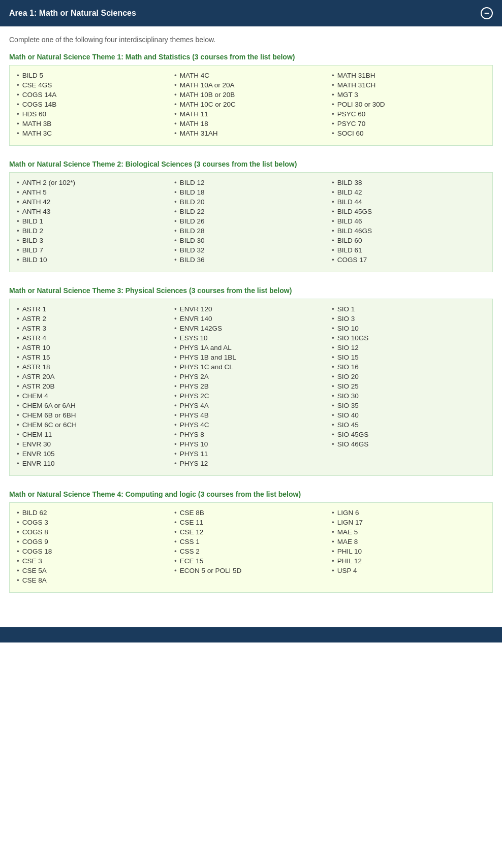 The width and height of the screenshot is (502, 868). What do you see at coordinates (93, 463) in the screenshot?
I see `course-item: ENVR 110` at bounding box center [93, 463].